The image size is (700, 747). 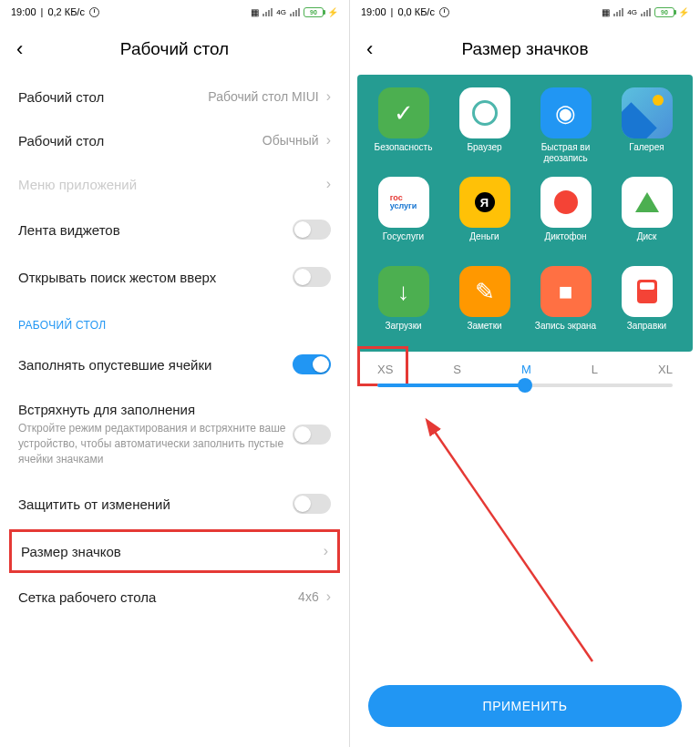 I want to click on size-option-m: M, so click(x=527, y=370).